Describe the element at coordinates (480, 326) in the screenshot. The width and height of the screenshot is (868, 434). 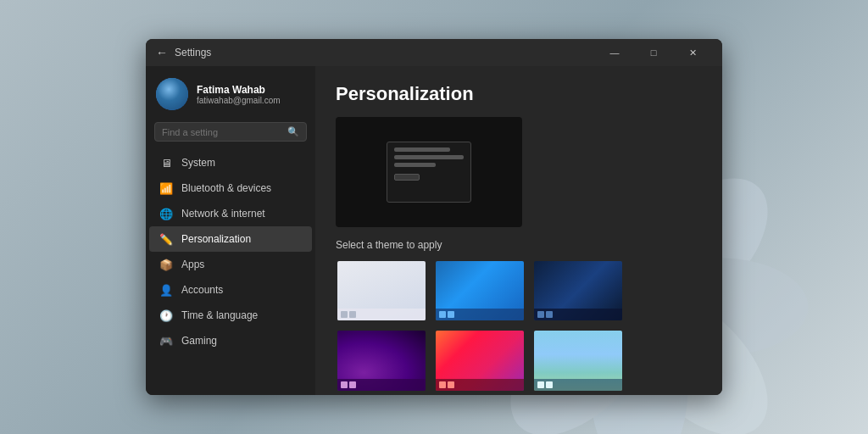
I see `themes-grid` at that location.